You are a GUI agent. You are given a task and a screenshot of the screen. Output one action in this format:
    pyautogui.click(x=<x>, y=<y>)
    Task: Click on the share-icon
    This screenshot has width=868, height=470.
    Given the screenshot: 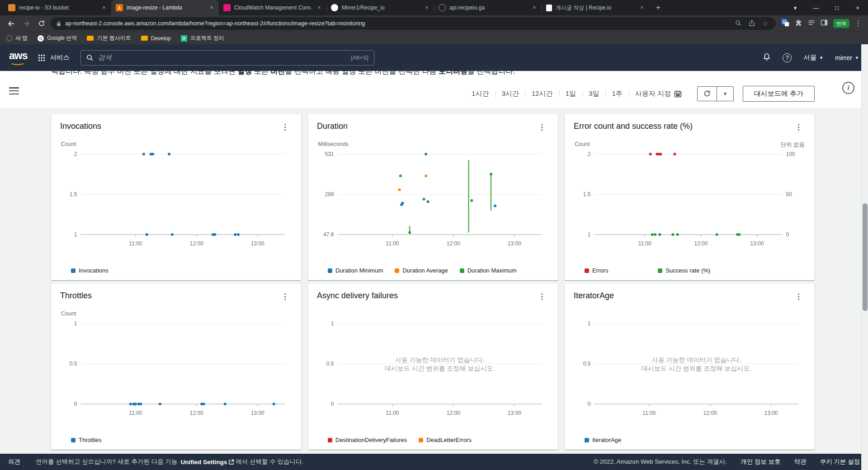 What is the action you would take?
    pyautogui.click(x=752, y=24)
    